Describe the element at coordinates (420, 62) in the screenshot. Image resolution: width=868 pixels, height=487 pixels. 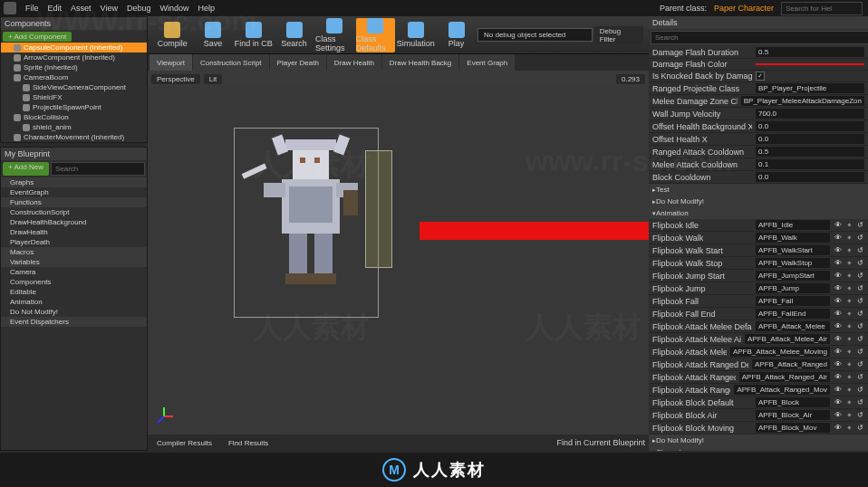
I see `tab-drawhealthbg: Draw Health Backg` at that location.